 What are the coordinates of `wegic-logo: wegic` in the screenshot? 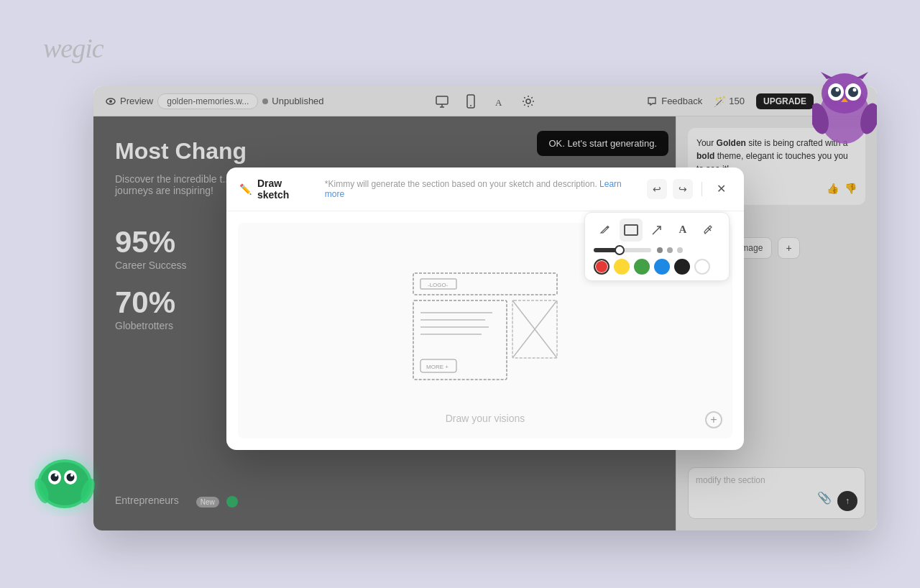 It's located at (86, 50).